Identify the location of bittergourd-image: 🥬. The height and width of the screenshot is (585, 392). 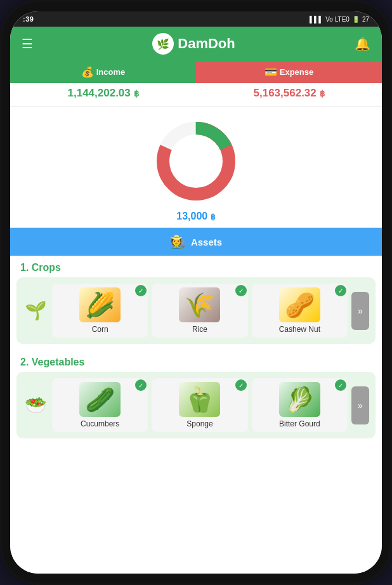
(299, 400).